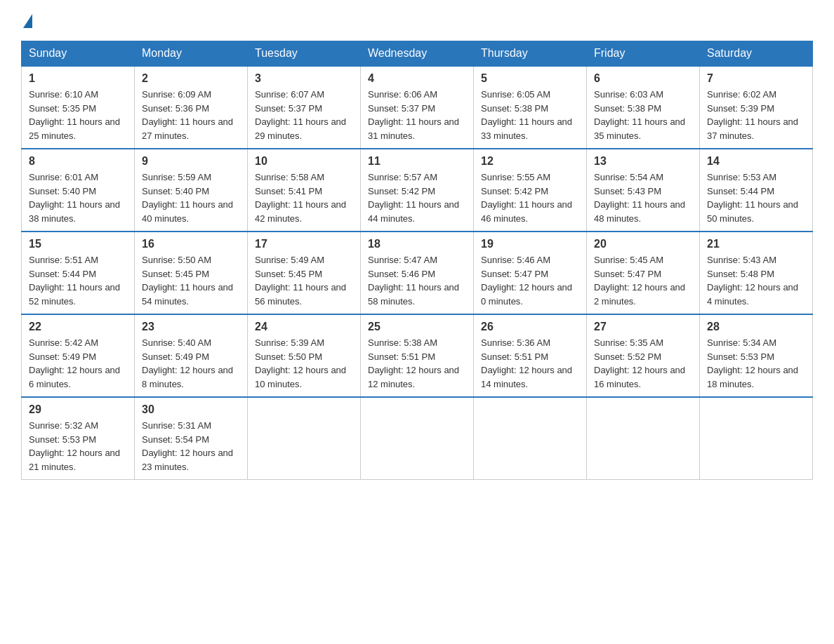 The height and width of the screenshot is (644, 834). What do you see at coordinates (756, 161) in the screenshot?
I see `day-number: 14` at bounding box center [756, 161].